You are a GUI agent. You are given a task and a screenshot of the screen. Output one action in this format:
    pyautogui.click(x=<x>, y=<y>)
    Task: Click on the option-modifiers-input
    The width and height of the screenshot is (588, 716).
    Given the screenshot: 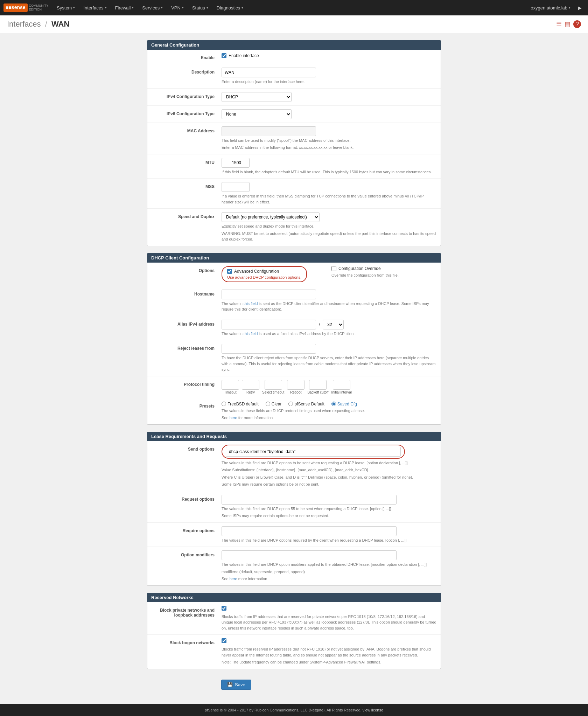 What is the action you would take?
    pyautogui.click(x=309, y=555)
    